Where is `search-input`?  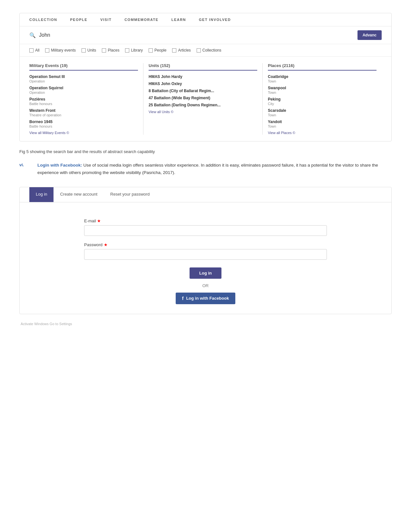 search-input is located at coordinates (197, 35).